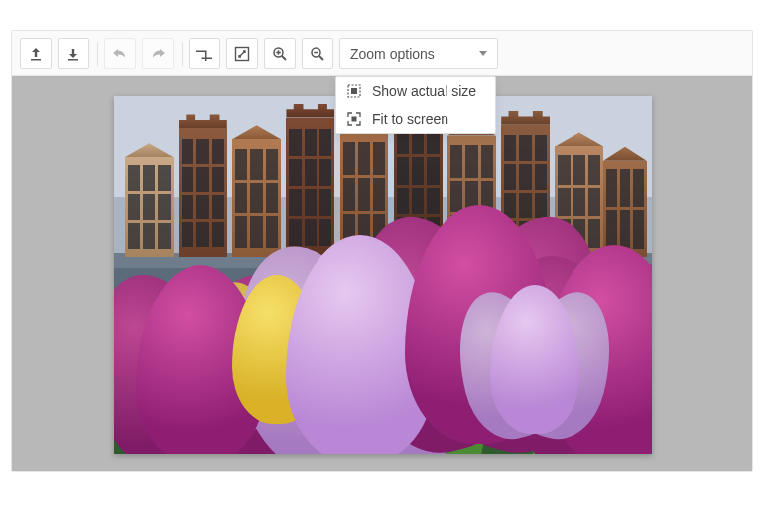 The height and width of the screenshot is (532, 764). Describe the element at coordinates (242, 54) in the screenshot. I see `resize-button` at that location.